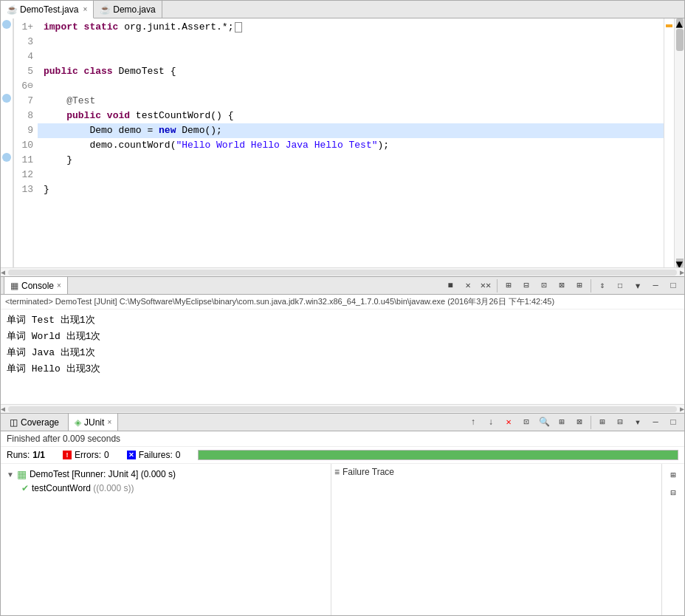  What do you see at coordinates (496, 472) in the screenshot?
I see `failure-trace: ≡ Failure Trace` at bounding box center [496, 472].